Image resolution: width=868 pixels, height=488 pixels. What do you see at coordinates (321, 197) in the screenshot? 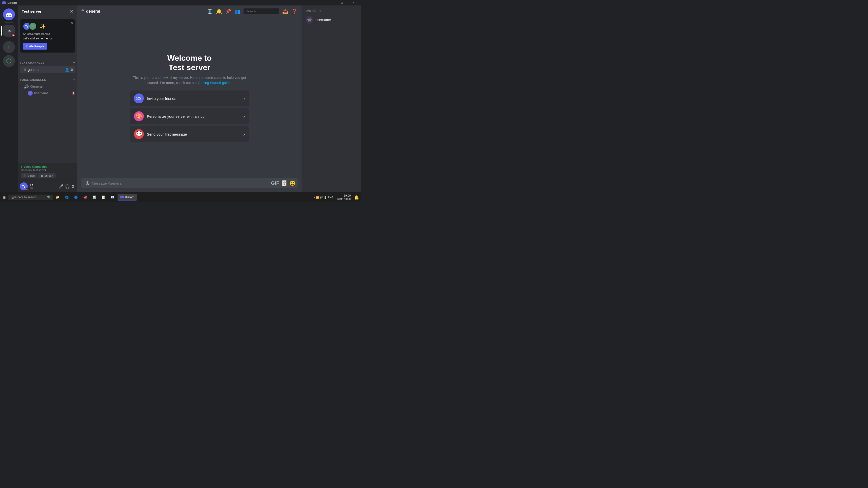
I see `volume-icon: 🔊` at bounding box center [321, 197].